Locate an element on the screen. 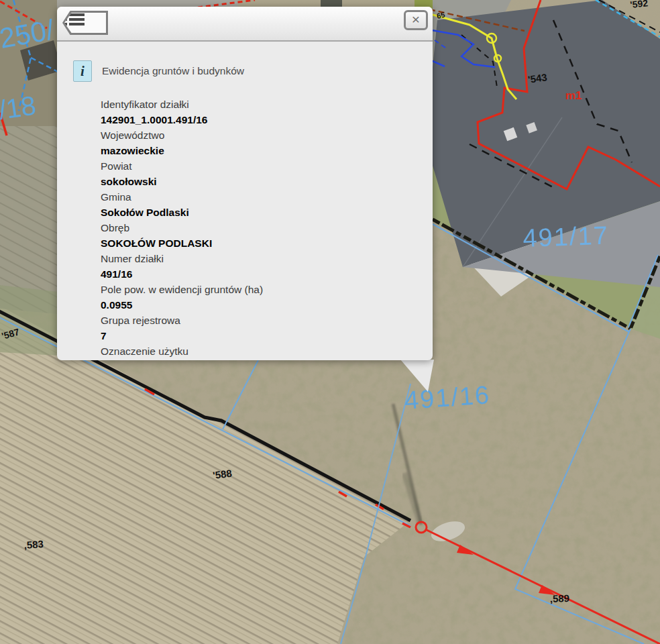 This screenshot has height=644, width=660. attribute-value: SOKOŁÓW PODLASKI is located at coordinates (260, 243).